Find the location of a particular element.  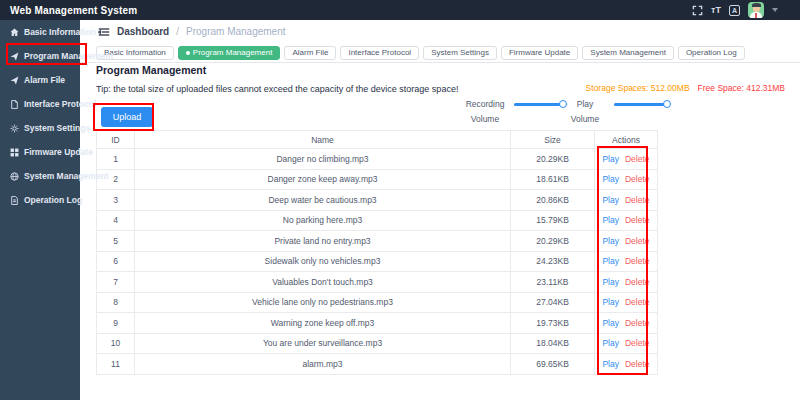

tab-label: Interface Protocol is located at coordinates (380, 52).